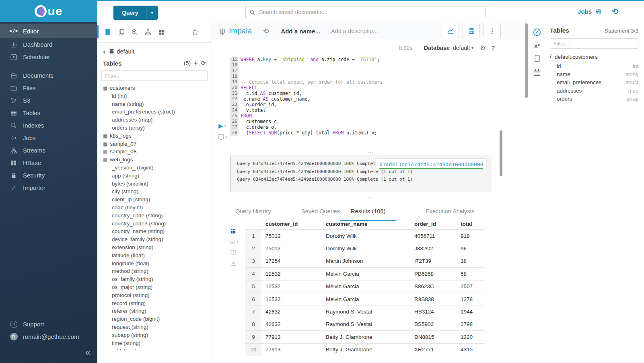  I want to click on table-row: 275012Dorothy WilkJ882C296, so click(365, 248).